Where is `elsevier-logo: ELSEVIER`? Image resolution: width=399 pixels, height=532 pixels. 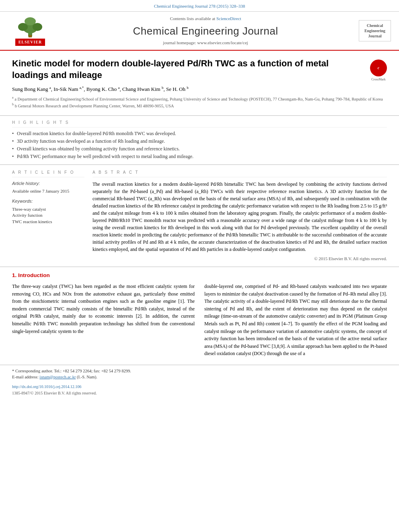 elsevier-logo: ELSEVIER is located at coordinates (30, 31).